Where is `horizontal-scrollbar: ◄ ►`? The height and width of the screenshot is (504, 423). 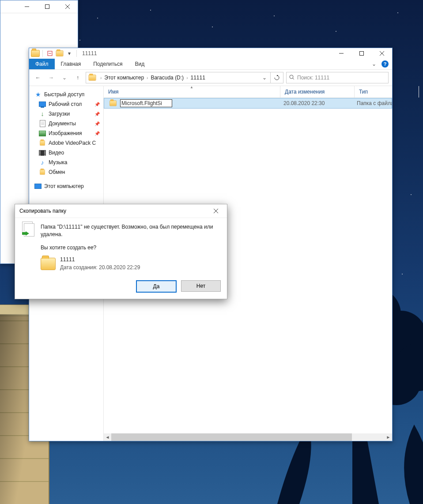 horizontal-scrollbar: ◄ ► is located at coordinates (248, 437).